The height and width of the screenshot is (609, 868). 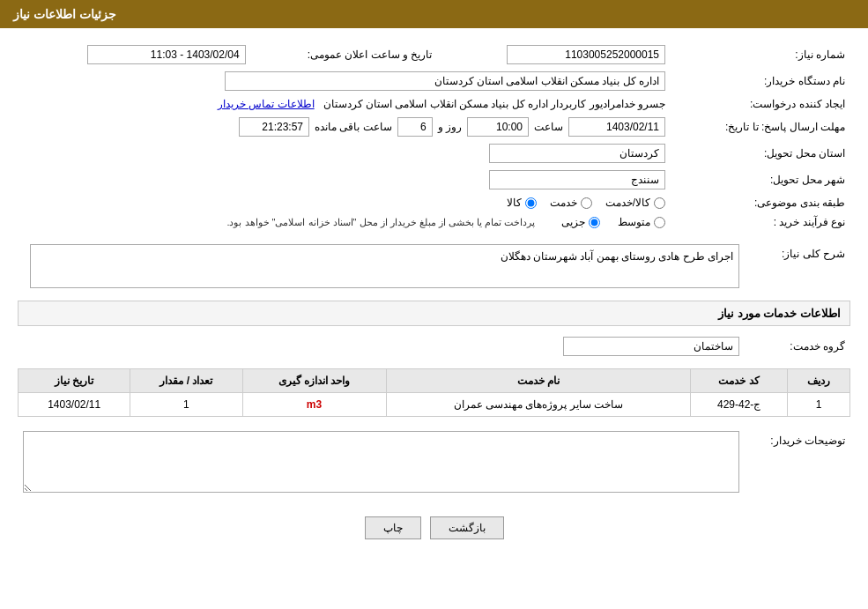 What do you see at coordinates (187, 405) in the screenshot?
I see `cell-quantity: 1` at bounding box center [187, 405].